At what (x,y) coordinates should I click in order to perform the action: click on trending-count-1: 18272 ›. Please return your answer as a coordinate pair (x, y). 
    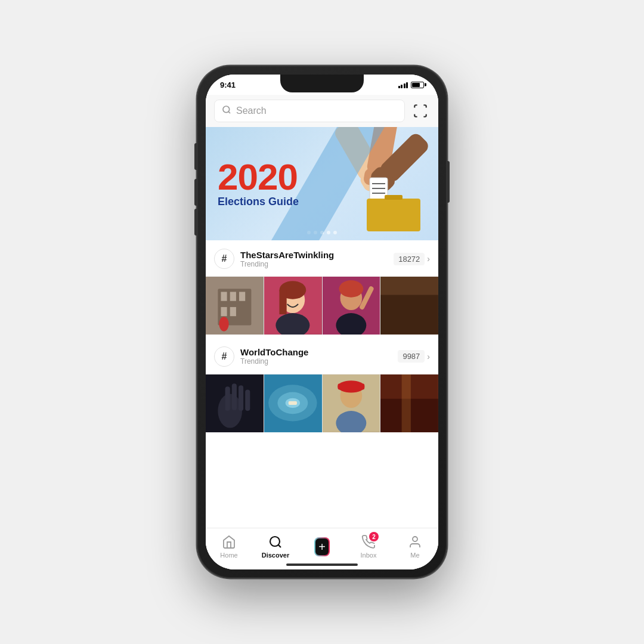
    Looking at the image, I should click on (411, 259).